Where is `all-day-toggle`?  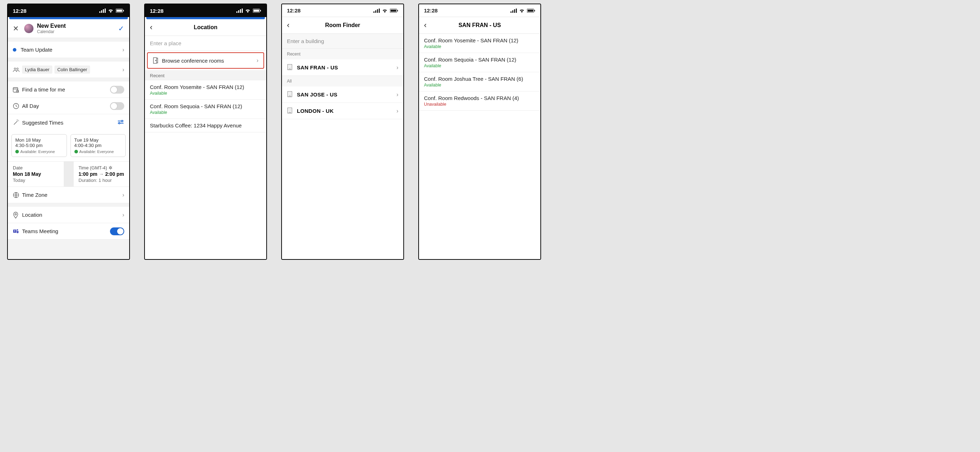
all-day-toggle is located at coordinates (117, 106).